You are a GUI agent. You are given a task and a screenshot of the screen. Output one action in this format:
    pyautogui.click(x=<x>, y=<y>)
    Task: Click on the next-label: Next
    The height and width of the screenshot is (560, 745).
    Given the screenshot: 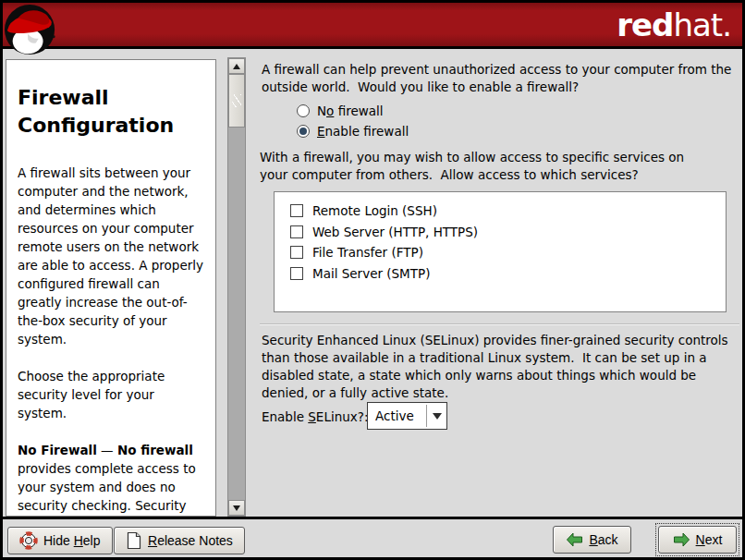 What is the action you would take?
    pyautogui.click(x=710, y=540)
    